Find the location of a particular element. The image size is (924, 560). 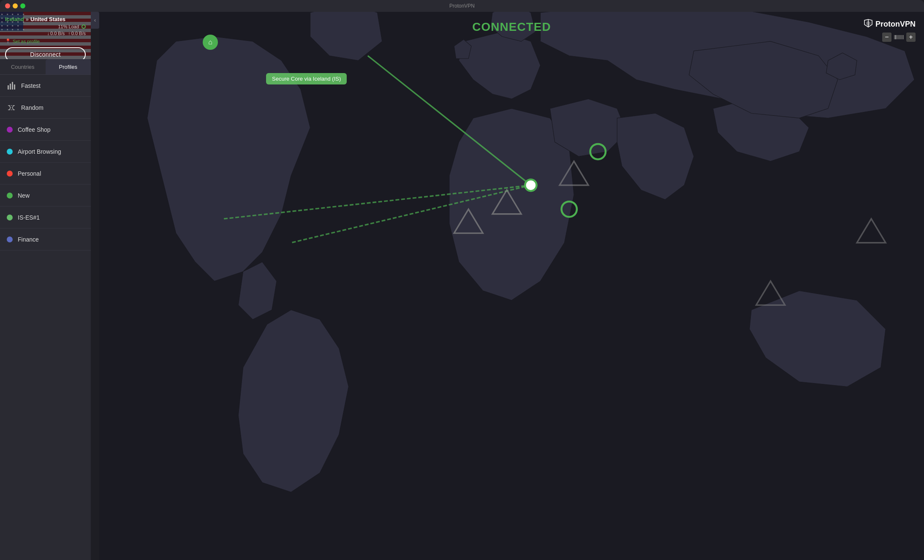

list-item-personal: Personal is located at coordinates (46, 174).